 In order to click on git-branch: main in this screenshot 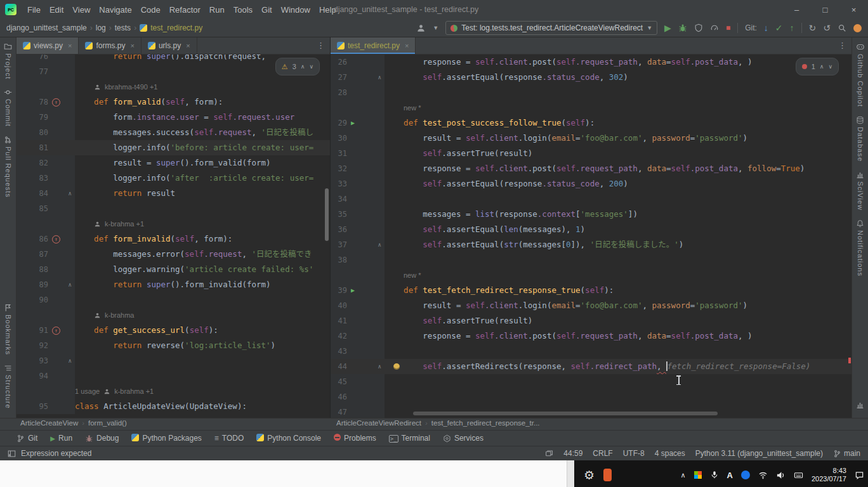, I will do `click(846, 453)`.